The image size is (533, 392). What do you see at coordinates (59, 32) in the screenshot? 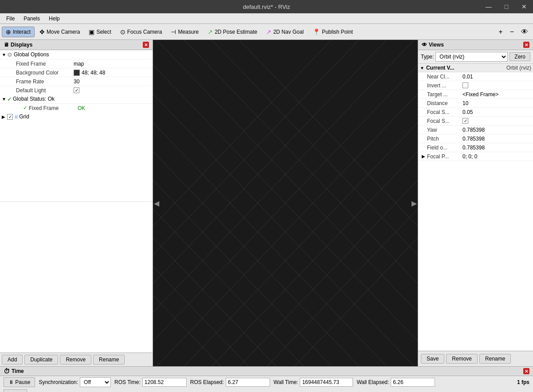
I see `move-camera-tool: ✥ Move Camera` at bounding box center [59, 32].